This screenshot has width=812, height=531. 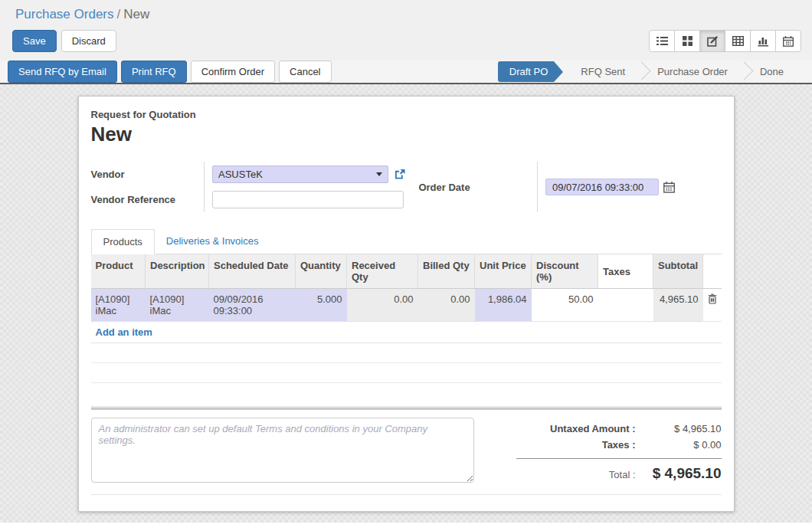 What do you see at coordinates (738, 41) in the screenshot?
I see `grid-view-icon` at bounding box center [738, 41].